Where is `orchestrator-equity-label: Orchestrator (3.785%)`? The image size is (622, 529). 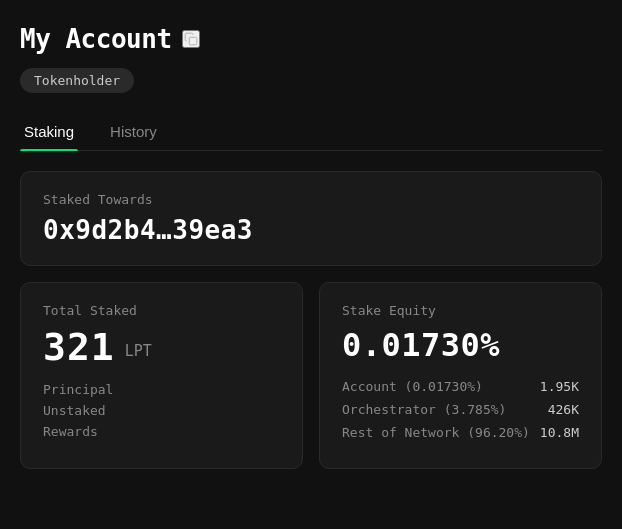
orchestrator-equity-label: Orchestrator (3.785%) is located at coordinates (424, 410).